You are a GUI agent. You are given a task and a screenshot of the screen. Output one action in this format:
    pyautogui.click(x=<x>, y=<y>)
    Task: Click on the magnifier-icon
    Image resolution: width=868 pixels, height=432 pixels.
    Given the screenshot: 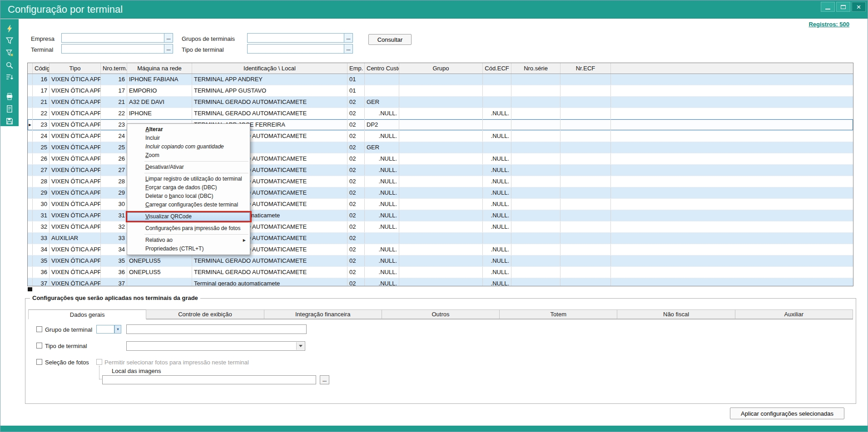 What is the action you would take?
    pyautogui.click(x=10, y=65)
    